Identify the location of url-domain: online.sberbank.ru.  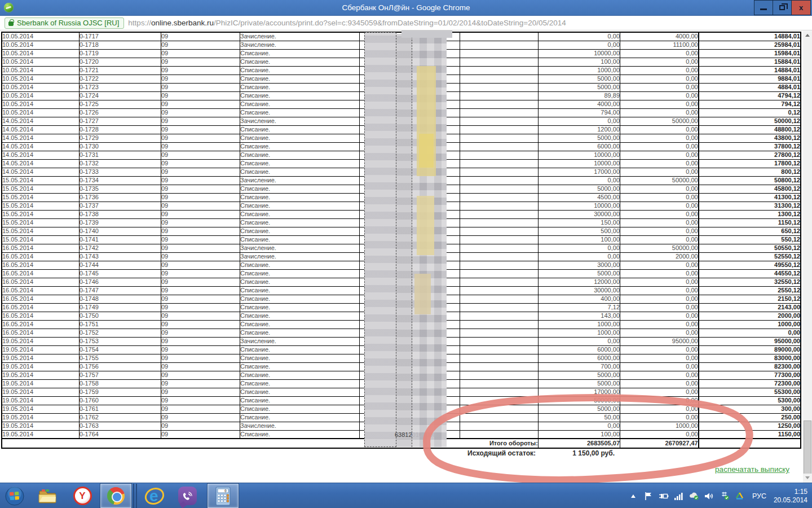
(183, 23).